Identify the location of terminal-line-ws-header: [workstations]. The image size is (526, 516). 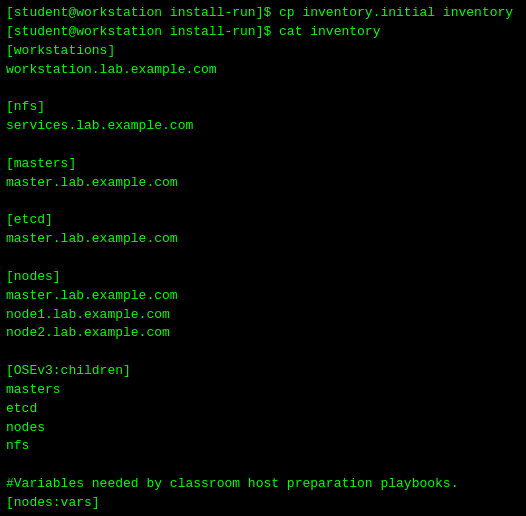
(263, 52).